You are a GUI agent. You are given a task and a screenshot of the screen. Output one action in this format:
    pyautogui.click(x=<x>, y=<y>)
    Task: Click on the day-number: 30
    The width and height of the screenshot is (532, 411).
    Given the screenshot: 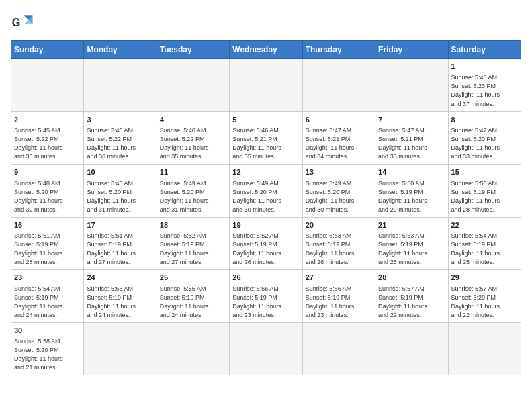 What is the action you would take?
    pyautogui.click(x=47, y=330)
    